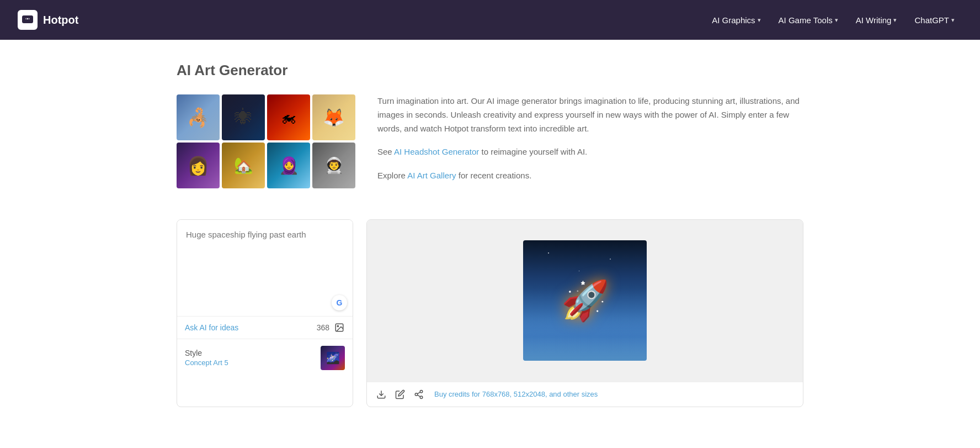  What do you see at coordinates (212, 328) in the screenshot?
I see `ask-ai-link: Ask AI for ideas` at bounding box center [212, 328].